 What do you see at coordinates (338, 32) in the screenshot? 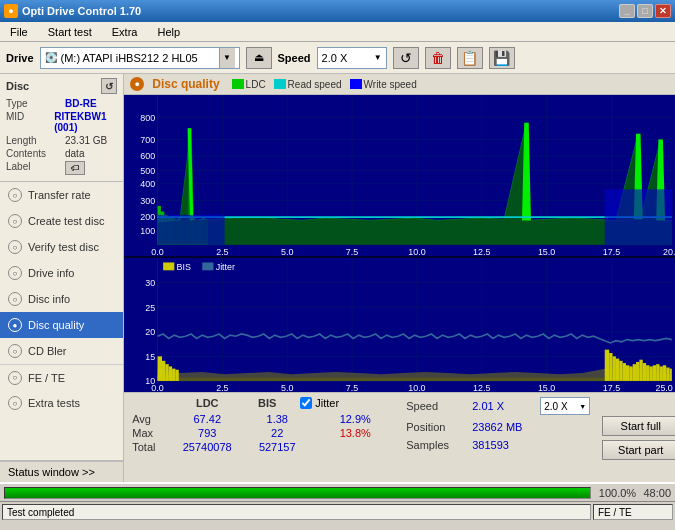
I see `menu-bar: File Start test Extra Help` at bounding box center [338, 32].